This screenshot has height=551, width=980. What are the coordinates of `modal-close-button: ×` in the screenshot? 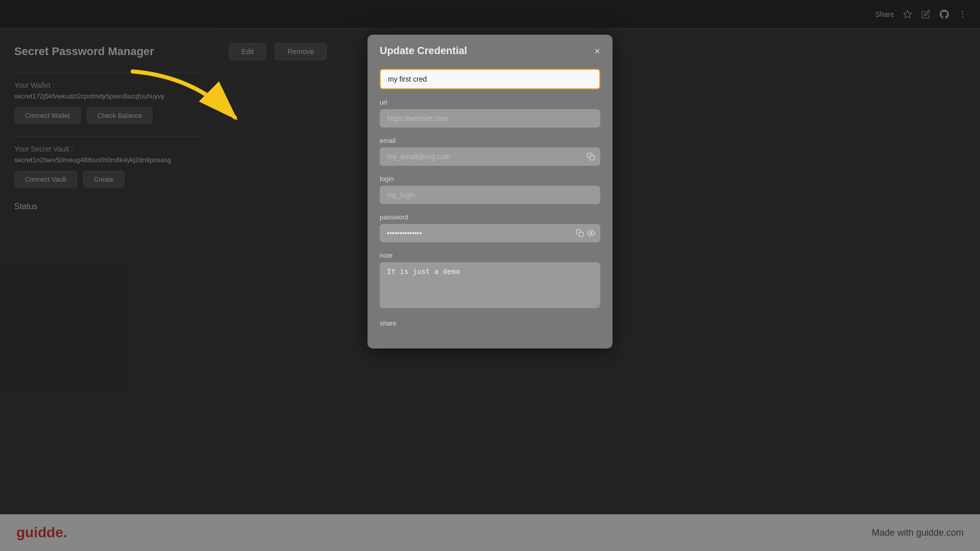 It's located at (597, 51).